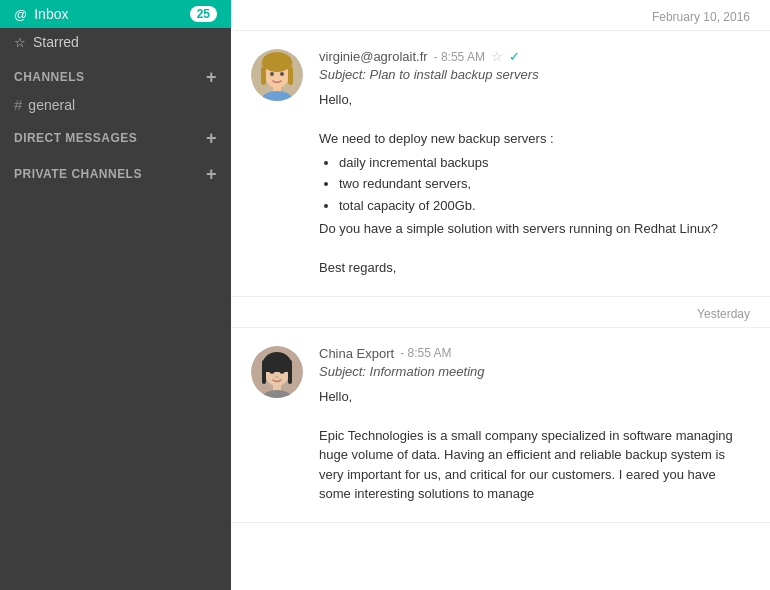 This screenshot has width=770, height=590. Describe the element at coordinates (534, 354) in the screenshot. I see `message-meta-2: China Export - 8:55 AM` at that location.